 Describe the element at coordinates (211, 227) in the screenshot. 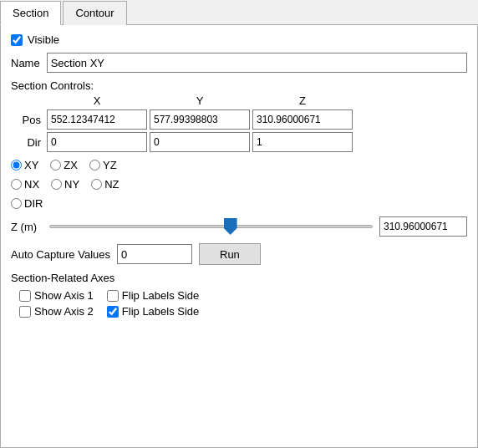

I see `slider-container` at that location.